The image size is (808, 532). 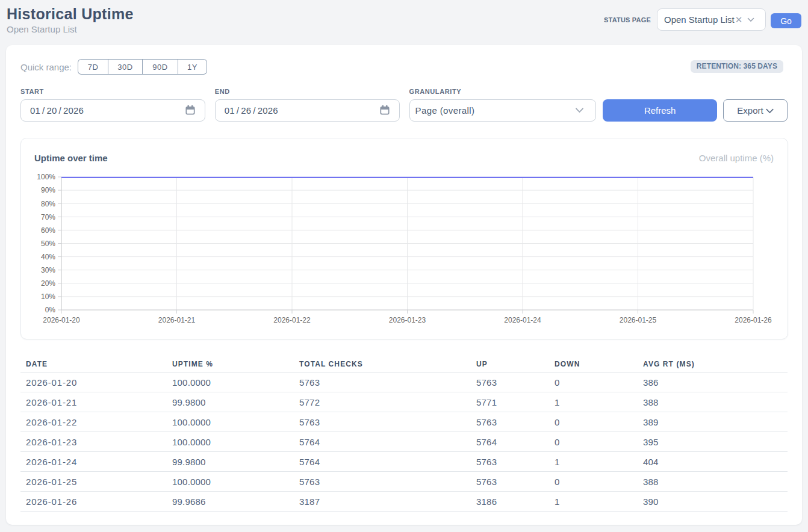 I want to click on svg-text: 50%, so click(x=48, y=244).